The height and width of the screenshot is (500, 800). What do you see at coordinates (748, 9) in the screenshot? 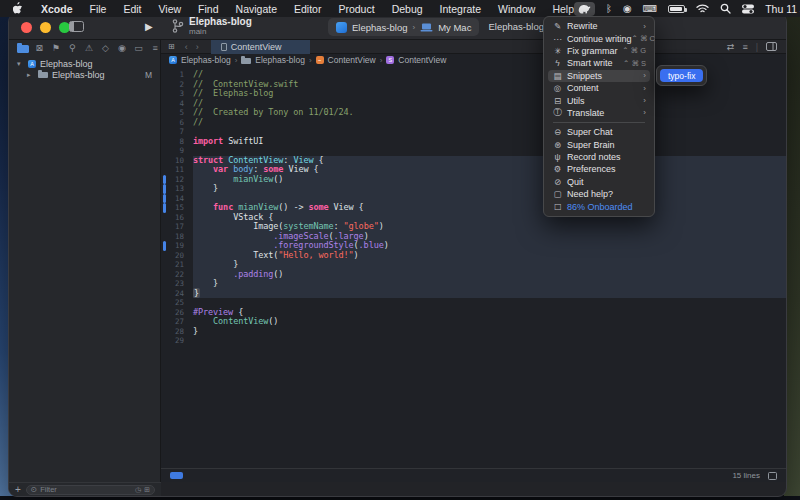
I see `control-center-icon` at bounding box center [748, 9].